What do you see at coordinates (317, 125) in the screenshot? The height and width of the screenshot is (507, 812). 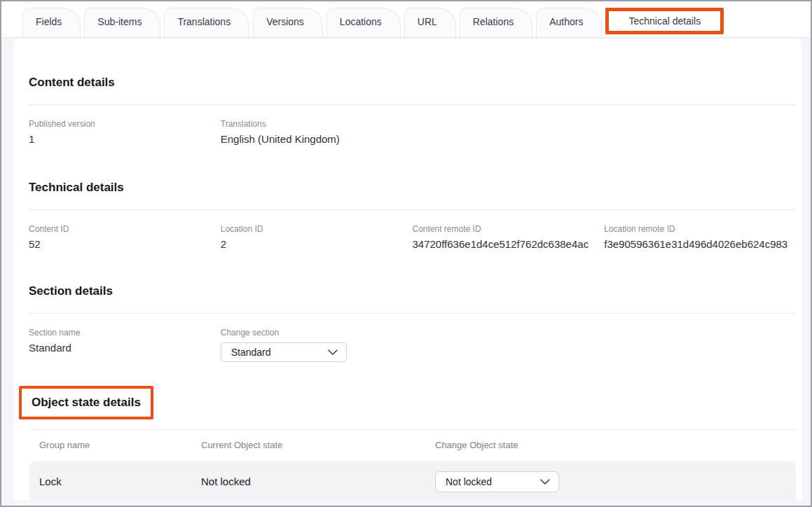 I see `field-label: Translations` at bounding box center [317, 125].